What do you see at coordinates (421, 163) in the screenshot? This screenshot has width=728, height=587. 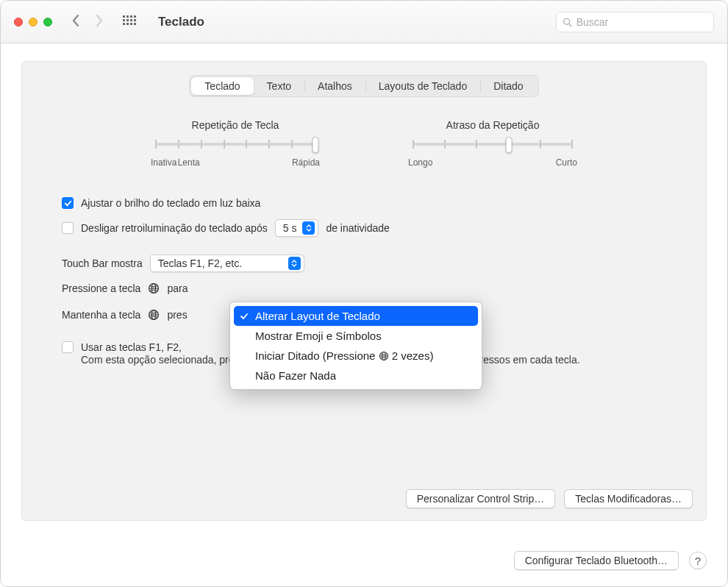 I see `delay-label-long: Longo` at bounding box center [421, 163].